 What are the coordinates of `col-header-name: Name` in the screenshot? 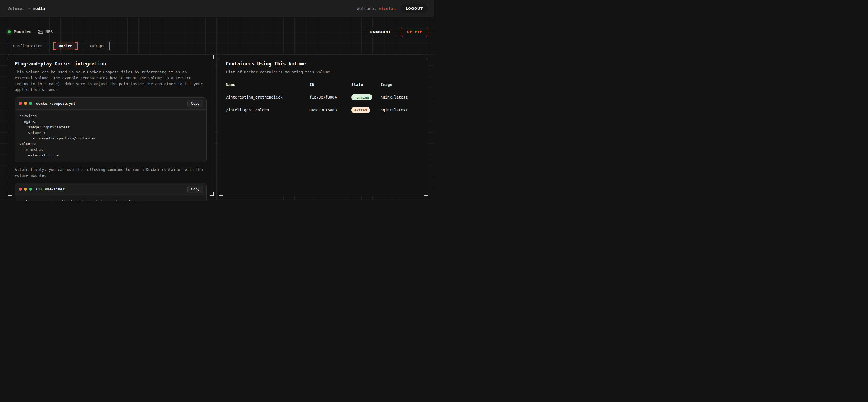 It's located at (268, 85).